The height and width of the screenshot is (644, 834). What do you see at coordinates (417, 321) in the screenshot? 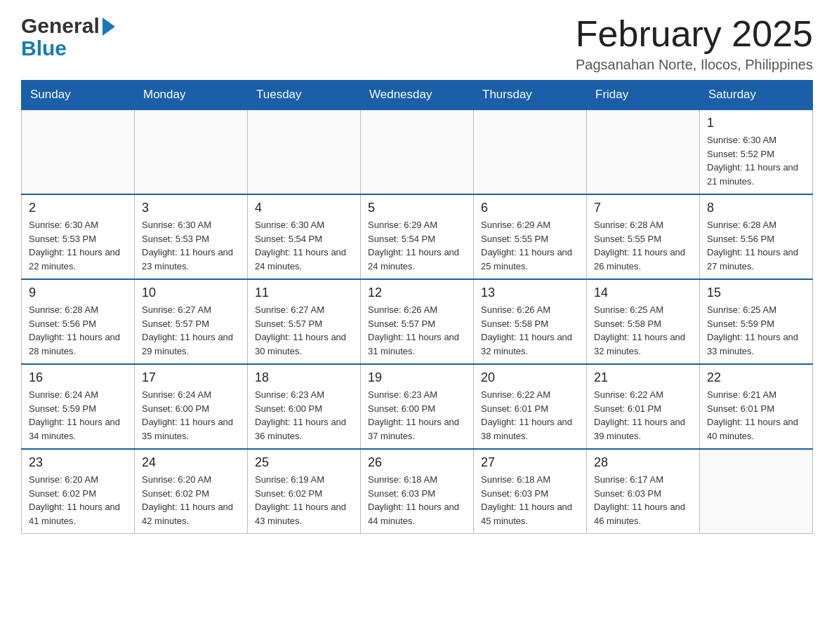
I see `calendar-week-row: 9Sunrise: 6:28 AM Sunset: 5:56 PM Daylig…` at bounding box center [417, 321].